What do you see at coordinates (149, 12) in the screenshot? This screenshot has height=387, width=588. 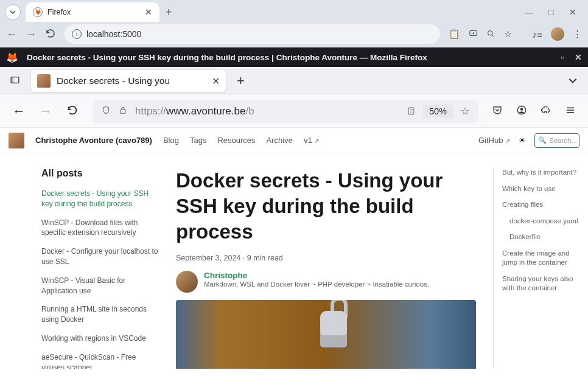 I see `close-tab-icon: ✕` at bounding box center [149, 12].